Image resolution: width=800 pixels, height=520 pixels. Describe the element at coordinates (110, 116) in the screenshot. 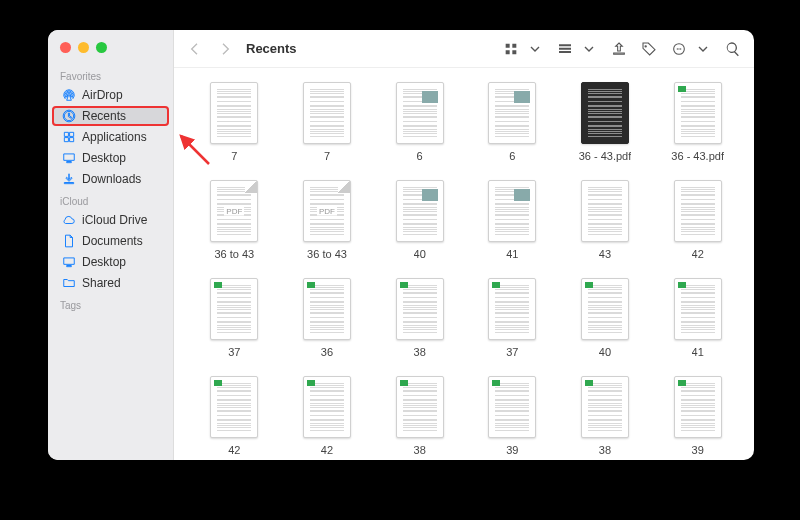

I see `sidebar-item-recents: Recents` at that location.